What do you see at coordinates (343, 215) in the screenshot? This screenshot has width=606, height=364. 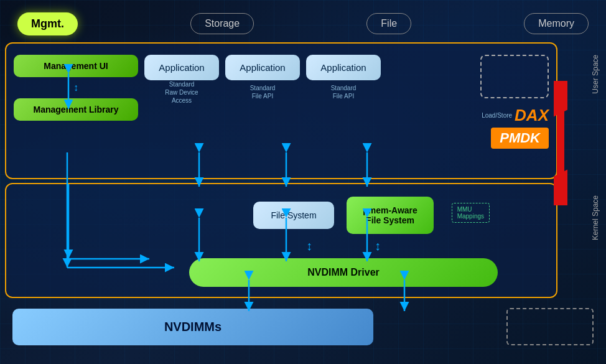 I see `fs-row: File System pmem-Aware File System MMU M…` at bounding box center [343, 215].